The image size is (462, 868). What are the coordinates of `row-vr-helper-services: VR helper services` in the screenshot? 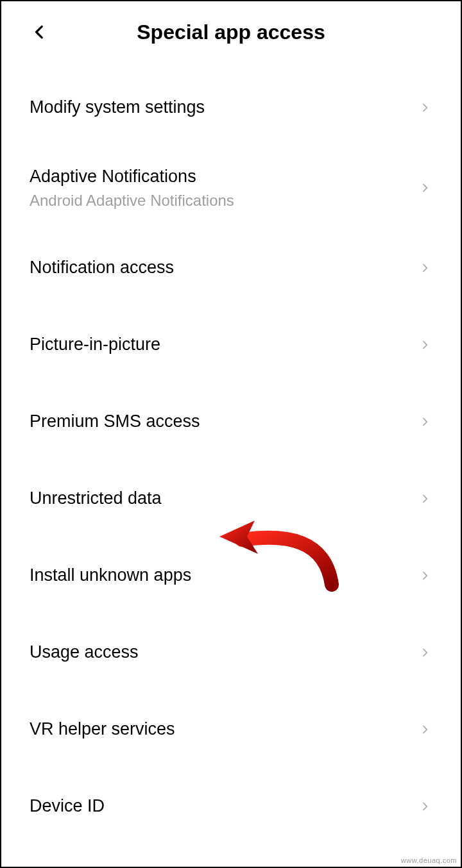 It's located at (231, 730).